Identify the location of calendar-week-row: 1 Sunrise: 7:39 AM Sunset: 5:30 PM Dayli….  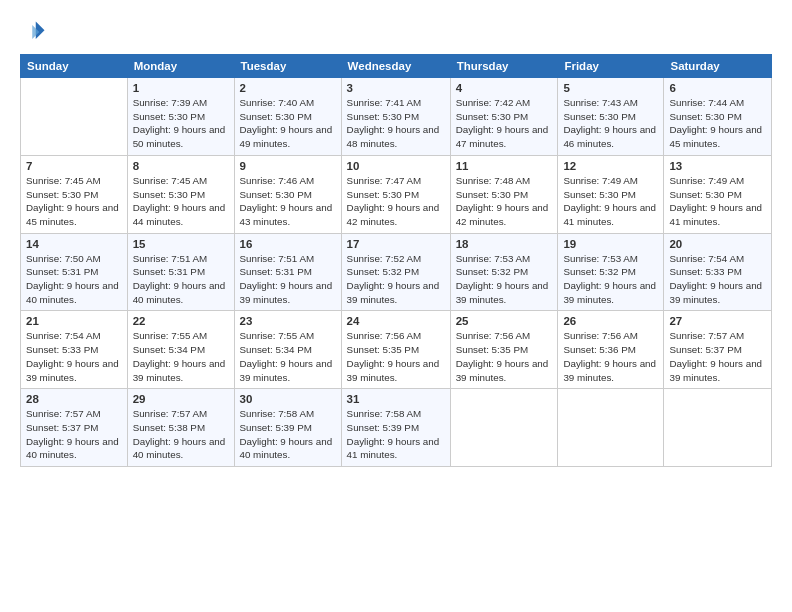
(396, 117).